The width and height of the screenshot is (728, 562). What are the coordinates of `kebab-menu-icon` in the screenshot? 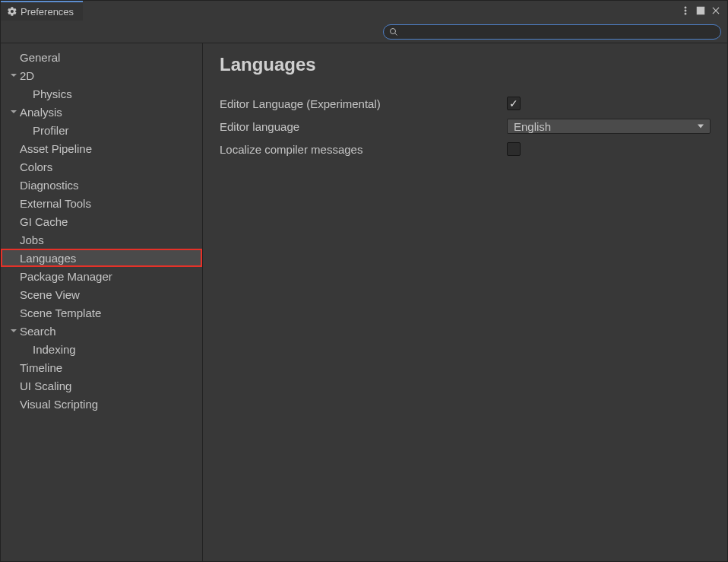 It's located at (685, 11).